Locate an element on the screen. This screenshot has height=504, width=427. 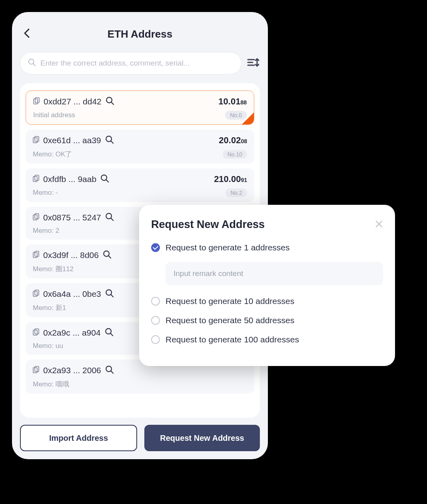
memo-text: Memo: 哦哦 is located at coordinates (51, 384).